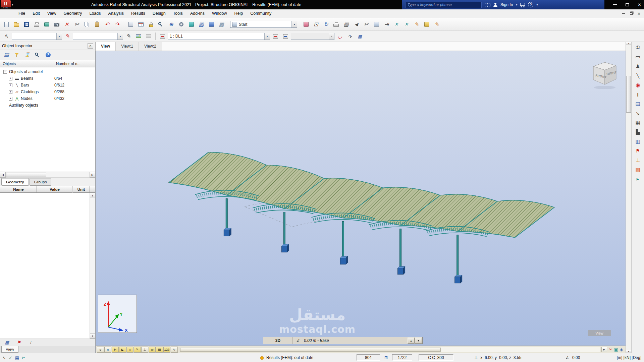 The image size is (644, 362). Describe the element at coordinates (128, 36) in the screenshot. I see `annotation-icon: ✎` at that location.